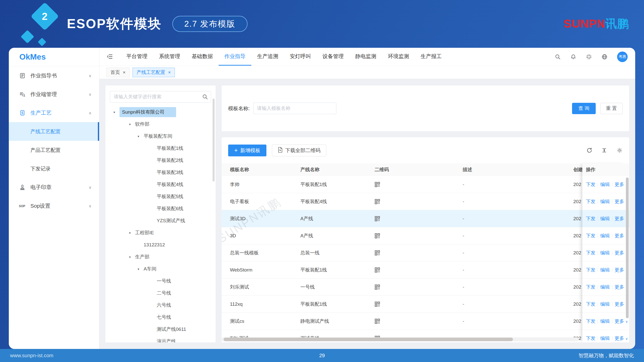  What do you see at coordinates (627, 248) in the screenshot?
I see `vertical-scrollbar` at bounding box center [627, 248].